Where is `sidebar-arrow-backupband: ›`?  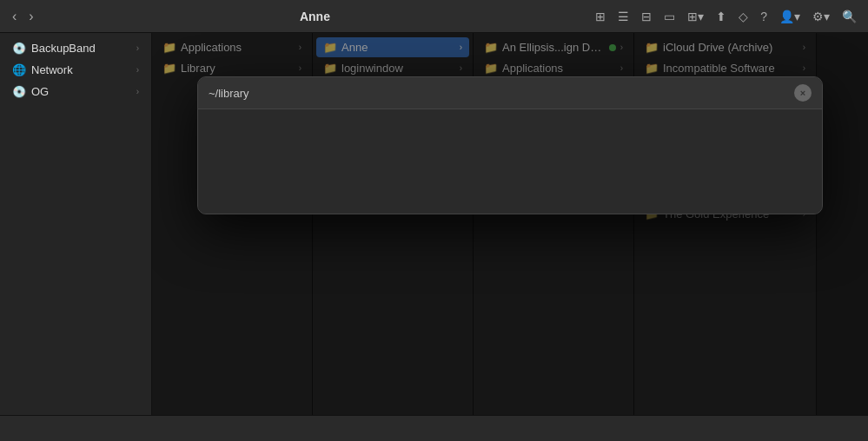
sidebar-arrow-backupband: › is located at coordinates (137, 49).